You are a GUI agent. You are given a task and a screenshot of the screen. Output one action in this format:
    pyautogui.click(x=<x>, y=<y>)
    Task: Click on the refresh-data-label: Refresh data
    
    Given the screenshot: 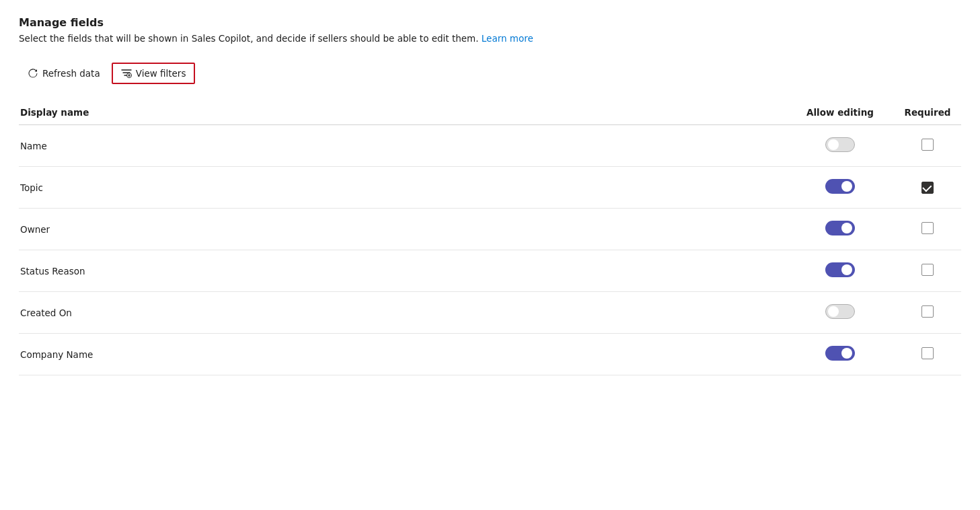 What is the action you would take?
    pyautogui.click(x=71, y=73)
    